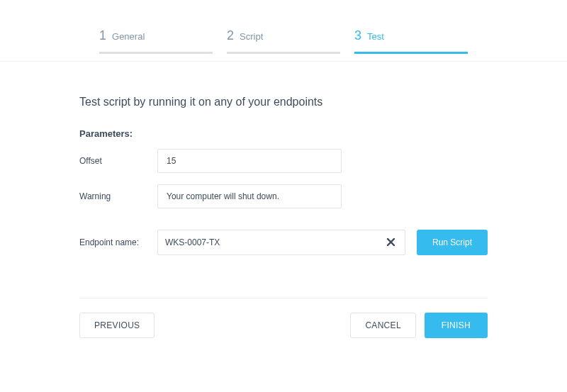 The image size is (567, 392). Describe the element at coordinates (117, 325) in the screenshot. I see `previous-button: PREVIOUS` at that location.